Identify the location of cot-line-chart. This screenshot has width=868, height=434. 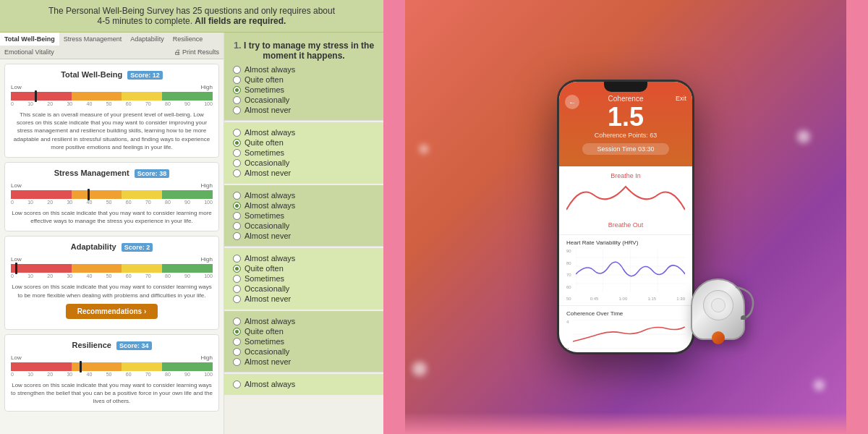
(629, 334).